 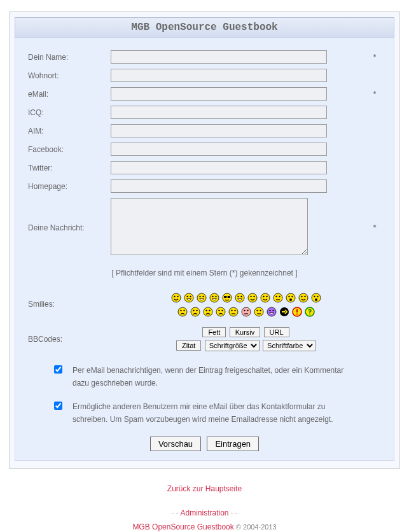 What do you see at coordinates (59, 369) in the screenshot?
I see `notify-checkbox` at bounding box center [59, 369].